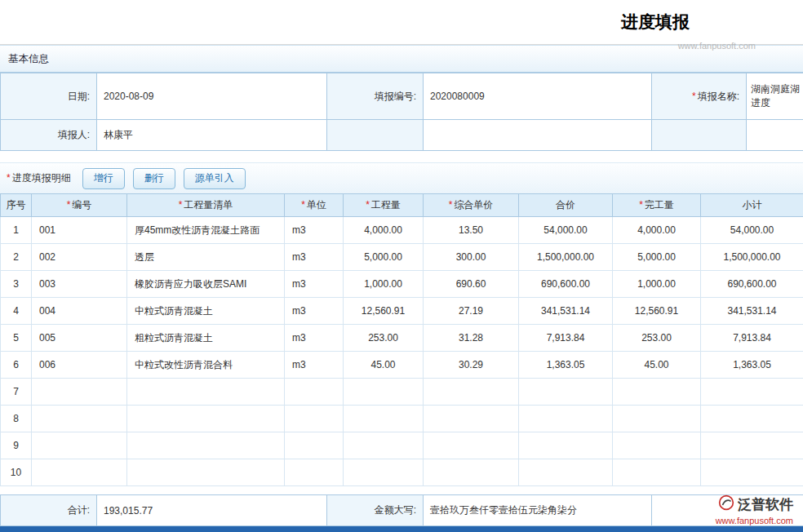 Image resolution: width=803 pixels, height=532 pixels. Describe the element at coordinates (402, 96) in the screenshot. I see `form-row-1: 日期: 2020-08-09 填报编号: 2020080009 *填报名称: 湖…` at that location.